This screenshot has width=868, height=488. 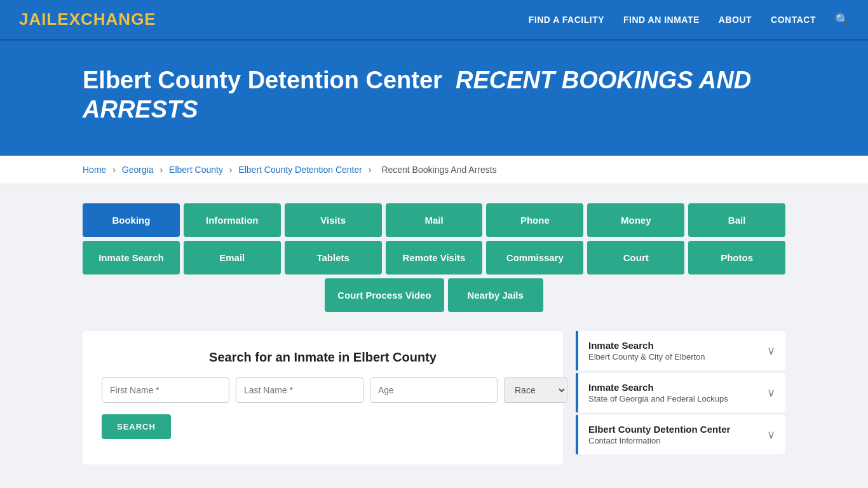 What do you see at coordinates (681, 351) in the screenshot?
I see `sidebar-item-1: Inmate Search Elbert County & City of El…` at bounding box center [681, 351].